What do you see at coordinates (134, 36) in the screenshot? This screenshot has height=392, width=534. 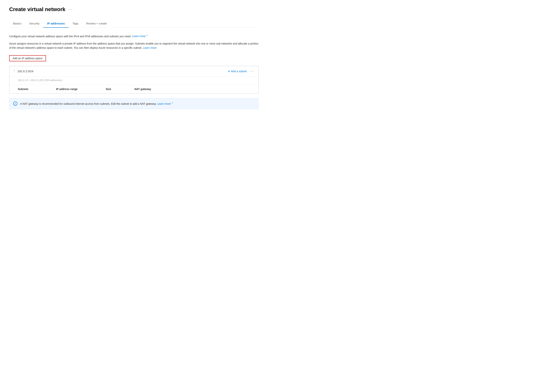 I see `description-line-1: Configure your virtual network address s…` at bounding box center [134, 36].